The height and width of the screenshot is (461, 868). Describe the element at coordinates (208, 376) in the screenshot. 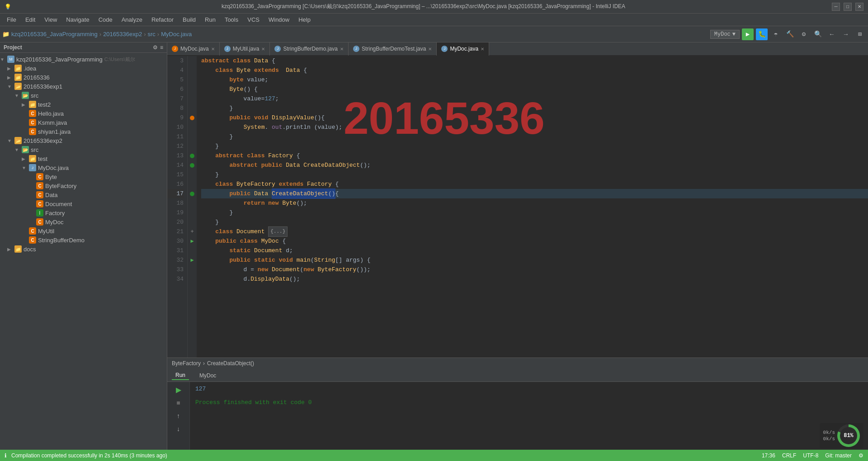

I see `run-panel-tab-mydoc: MyDoc` at that location.